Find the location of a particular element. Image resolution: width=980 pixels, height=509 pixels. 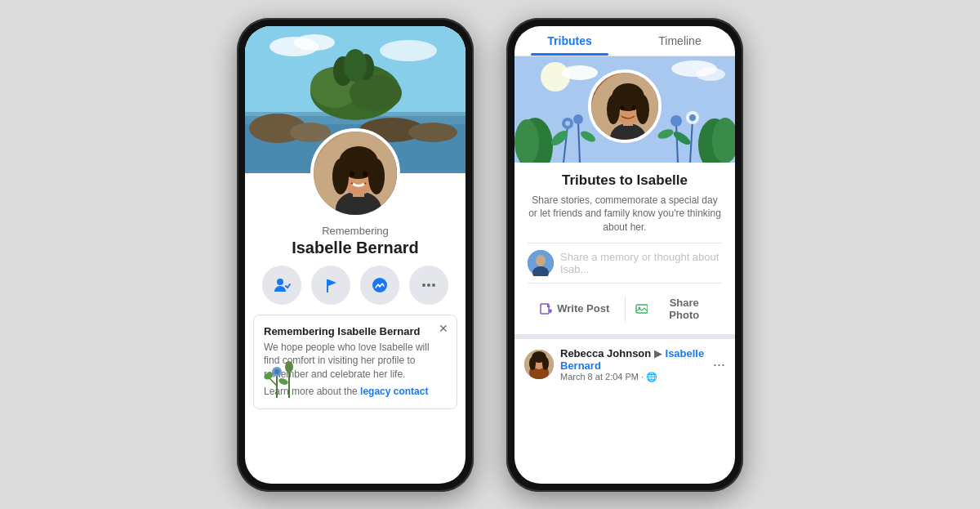

profile-name: Isabelle Bernard is located at coordinates (355, 248).